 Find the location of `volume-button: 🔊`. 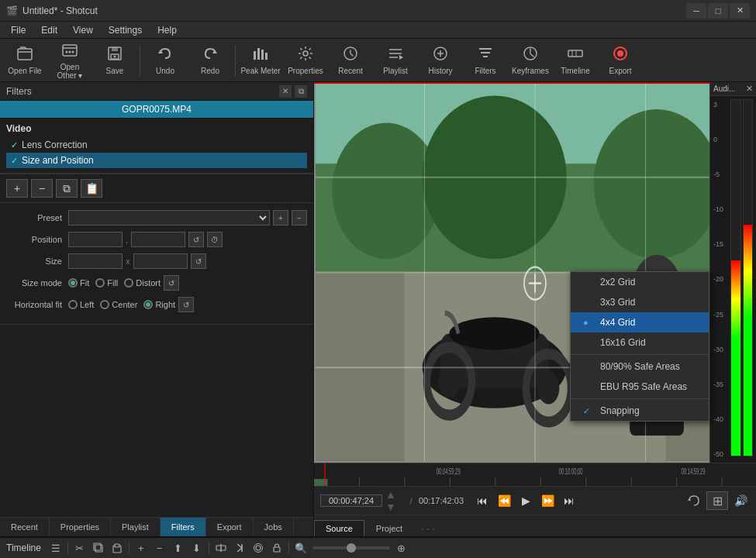

volume-button: 🔊 is located at coordinates (740, 501).